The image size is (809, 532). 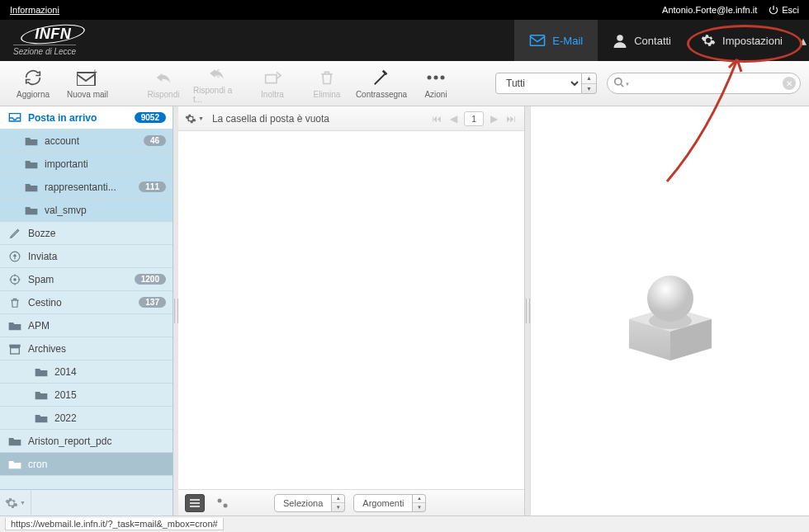 What do you see at coordinates (38, 41) in the screenshot?
I see `brand-logo: INFN Sezione di Lecce` at bounding box center [38, 41].